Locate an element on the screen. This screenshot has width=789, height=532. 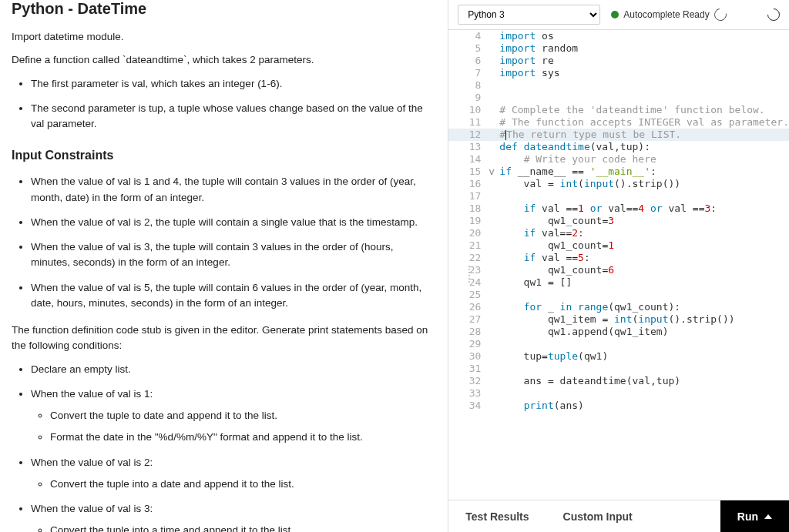
code-line: 15vif __name__ == '__main__': is located at coordinates (619, 172).